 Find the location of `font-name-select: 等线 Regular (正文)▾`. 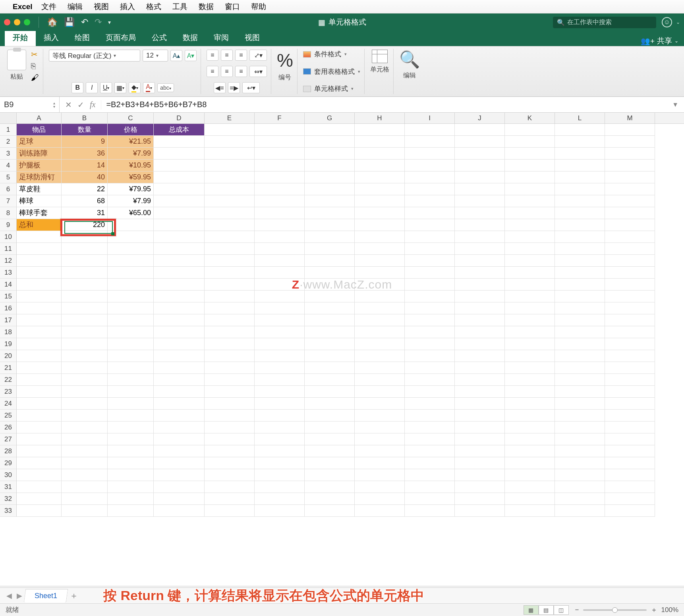

font-name-select: 等线 Regular (正文)▾ is located at coordinates (95, 56).